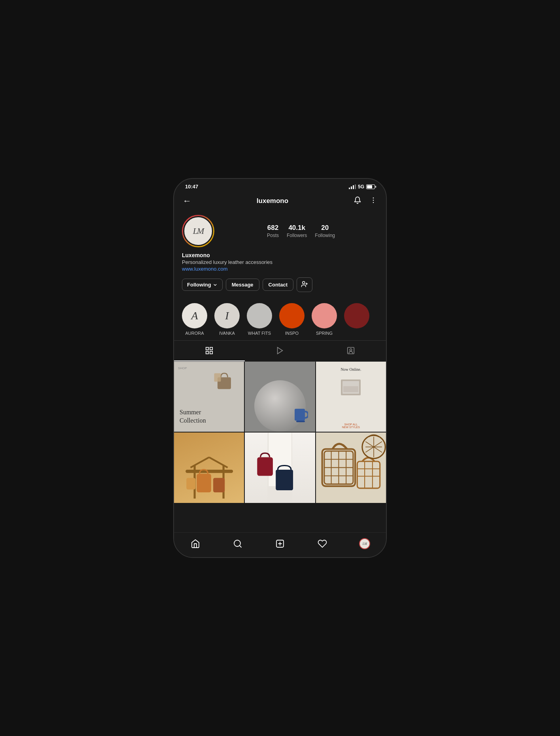  What do you see at coordinates (195, 544) in the screenshot?
I see `home-icon` at bounding box center [195, 544].